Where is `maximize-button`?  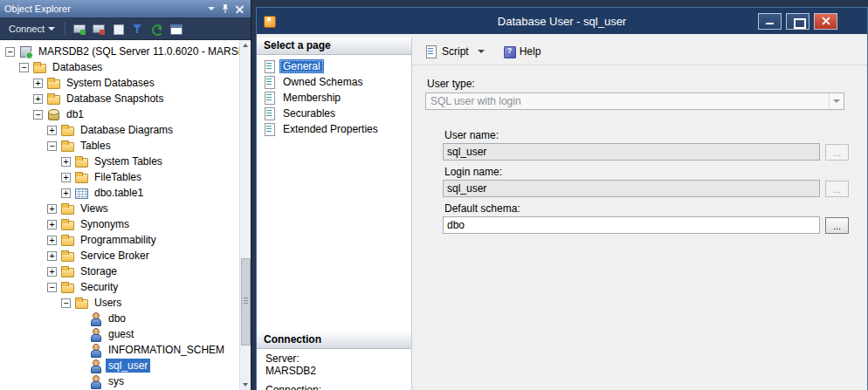
maximize-button is located at coordinates (798, 21).